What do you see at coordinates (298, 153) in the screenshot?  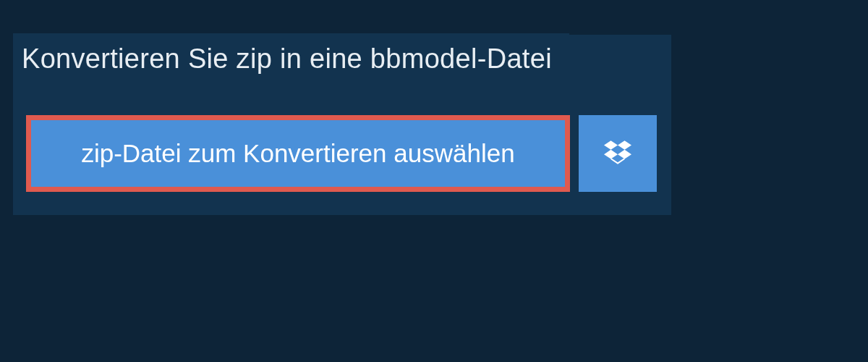 I see `select-file-button: zip-Datei zum Konvertieren auswählen` at bounding box center [298, 153].